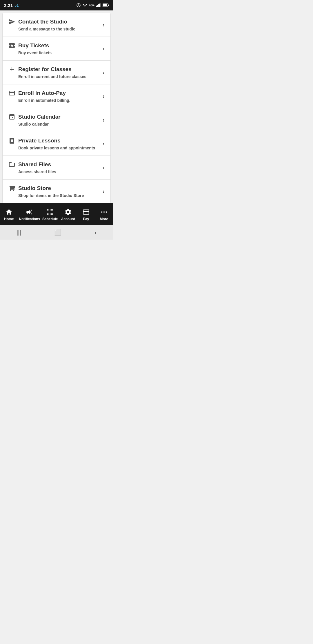  Describe the element at coordinates (45, 69) in the screenshot. I see `register-classes-title: Register for Classes` at that location.